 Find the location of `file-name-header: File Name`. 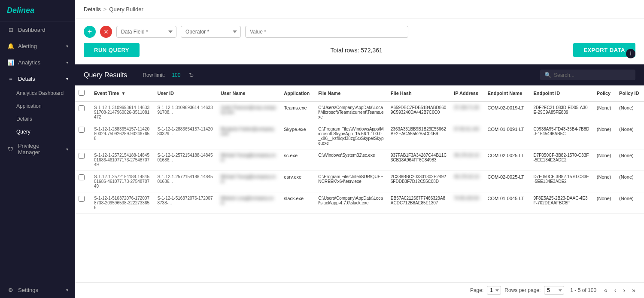

file-name-header: File Name is located at coordinates (351, 94).